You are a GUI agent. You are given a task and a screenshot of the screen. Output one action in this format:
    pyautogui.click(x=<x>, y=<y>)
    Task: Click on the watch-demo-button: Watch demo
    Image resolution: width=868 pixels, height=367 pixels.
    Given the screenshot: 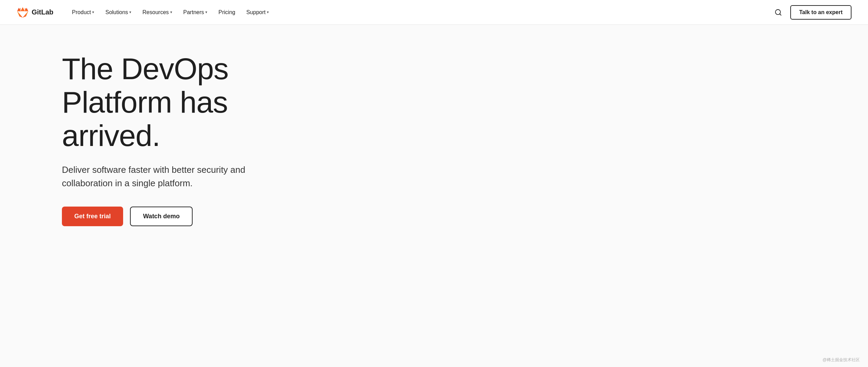 What is the action you would take?
    pyautogui.click(x=161, y=216)
    